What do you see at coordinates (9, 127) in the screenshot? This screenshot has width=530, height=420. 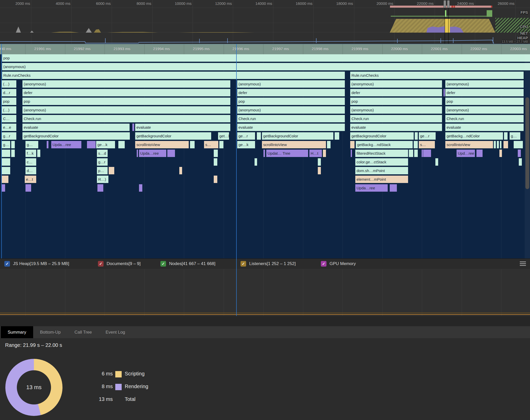 I see `flame-bar: e…e` at bounding box center [9, 127].